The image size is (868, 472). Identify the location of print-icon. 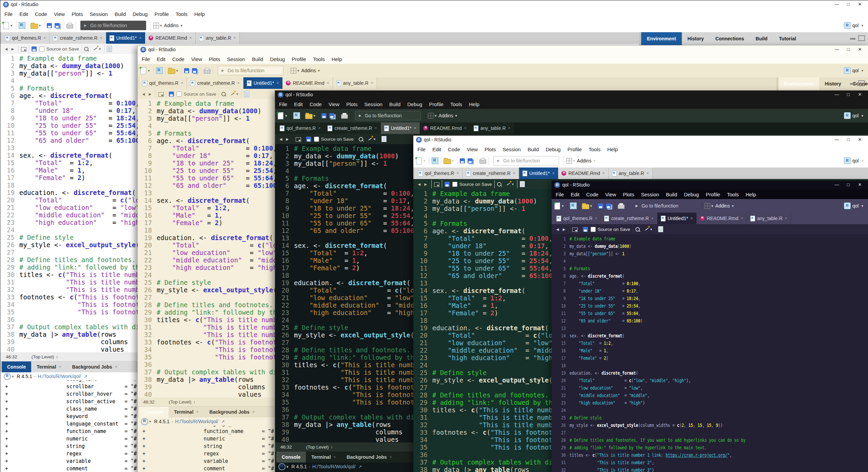
(483, 161).